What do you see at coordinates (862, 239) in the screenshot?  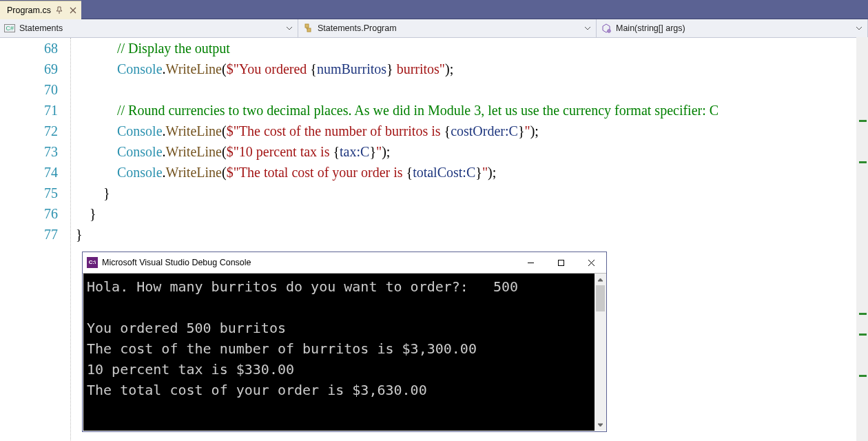 I see `scroll-marker-strip` at bounding box center [862, 239].